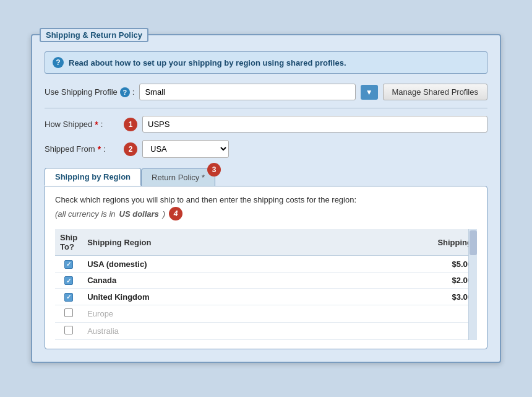  What do you see at coordinates (208, 63) in the screenshot?
I see `info-text: Read about how to set up your shipping b…` at bounding box center [208, 63].